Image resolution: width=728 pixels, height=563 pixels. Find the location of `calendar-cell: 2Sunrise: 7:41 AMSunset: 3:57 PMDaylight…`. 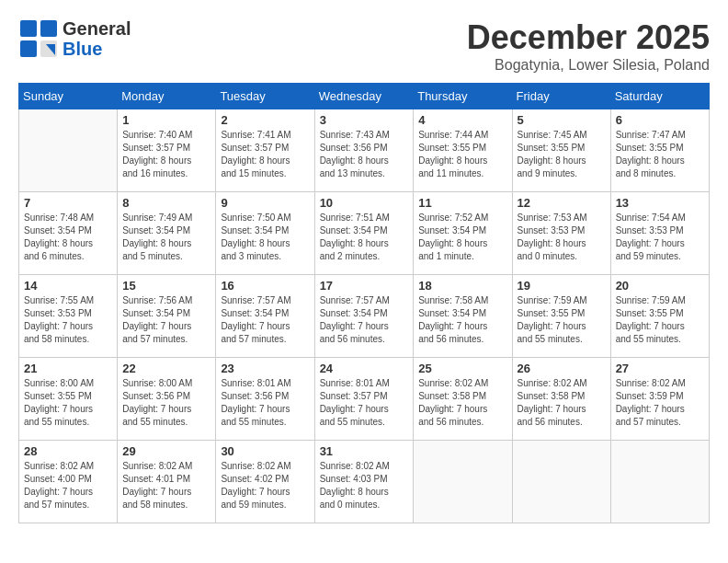

calendar-cell: 2Sunrise: 7:41 AMSunset: 3:57 PMDaylight… is located at coordinates (265, 151).